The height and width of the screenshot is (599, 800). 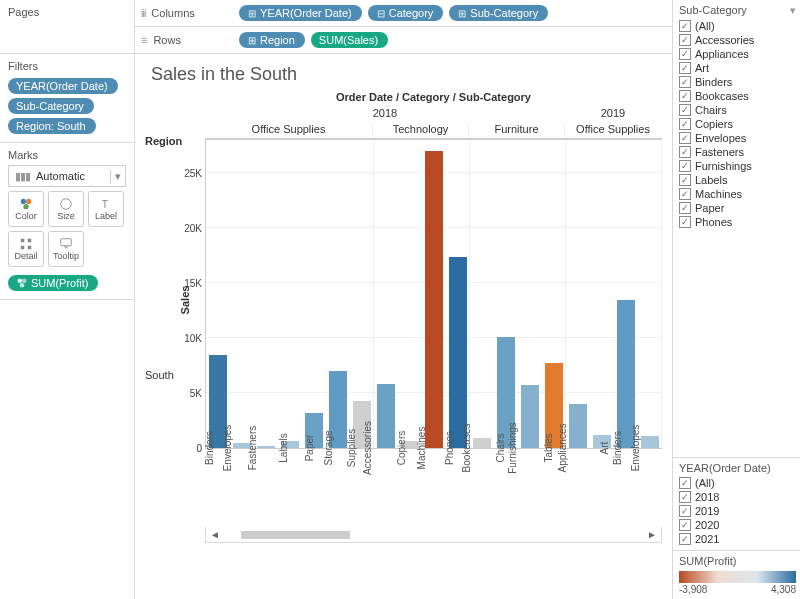 What do you see at coordinates (738, 222) in the screenshot?
I see `checkbox-item: ✓Phones` at bounding box center [738, 222].